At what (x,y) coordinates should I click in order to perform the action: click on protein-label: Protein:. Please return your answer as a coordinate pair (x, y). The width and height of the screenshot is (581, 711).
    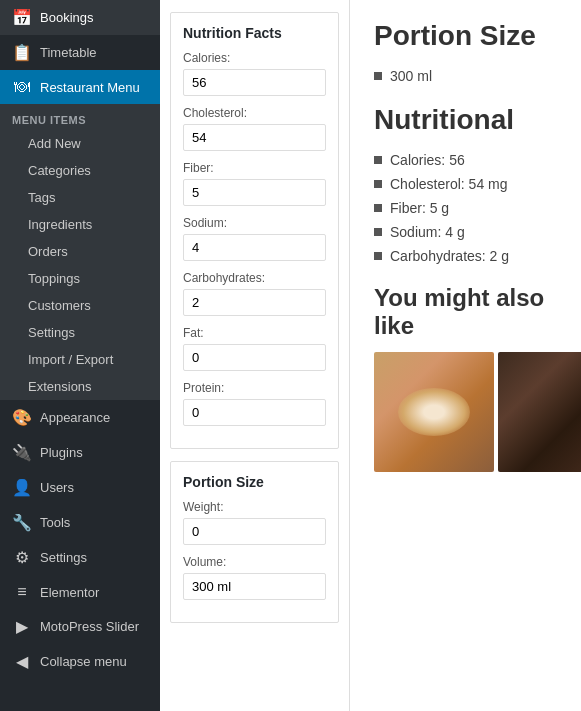
    Looking at the image, I should click on (254, 388).